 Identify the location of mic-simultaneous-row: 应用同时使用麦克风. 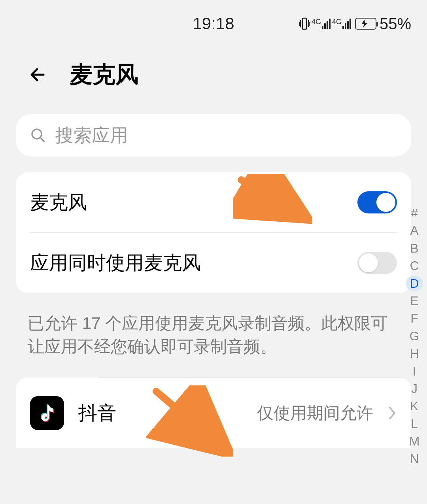
(214, 263).